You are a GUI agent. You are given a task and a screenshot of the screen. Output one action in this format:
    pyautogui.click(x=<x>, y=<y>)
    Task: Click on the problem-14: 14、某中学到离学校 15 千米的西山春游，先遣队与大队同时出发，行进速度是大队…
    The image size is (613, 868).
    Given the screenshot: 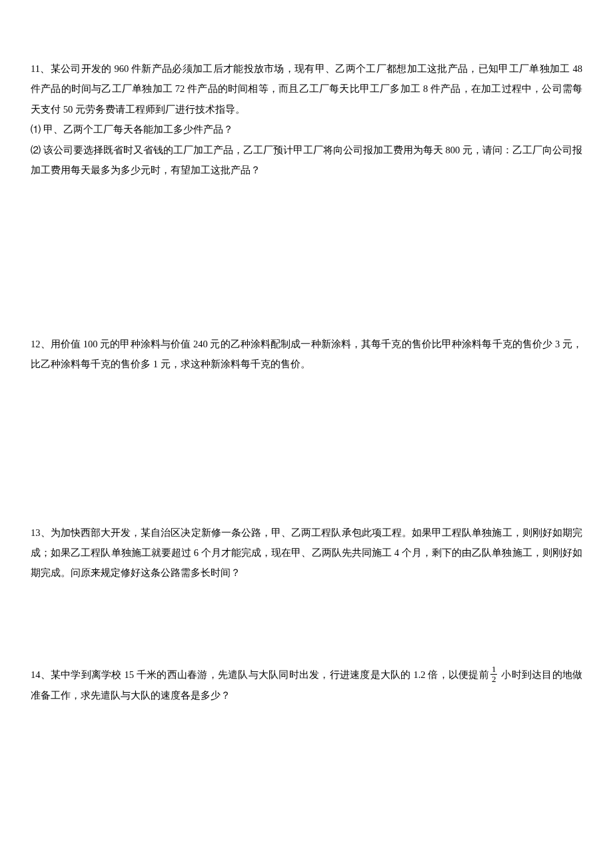 What is the action you would take?
    pyautogui.click(x=306, y=685)
    